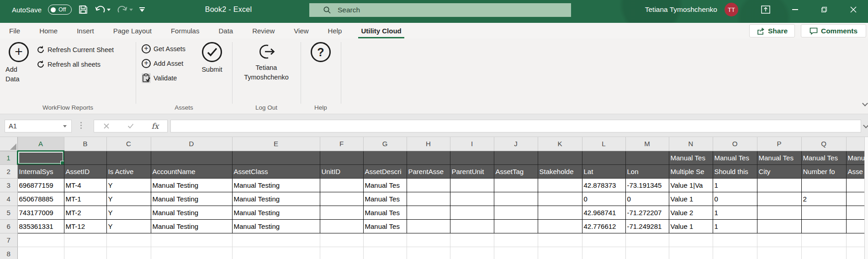 The width and height of the screenshot is (868, 259). What do you see at coordinates (342, 199) in the screenshot?
I see `cell-F4` at bounding box center [342, 199].